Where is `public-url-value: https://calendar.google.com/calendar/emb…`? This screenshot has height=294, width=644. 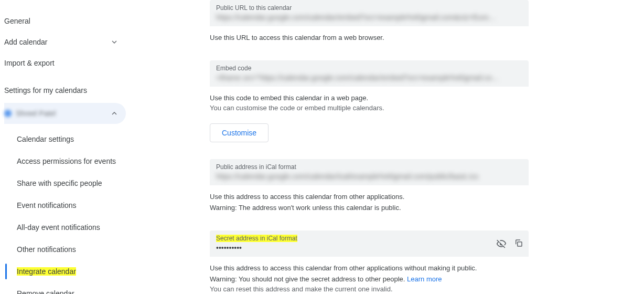 public-url-value: https://calendar.google.com/calendar/emb… is located at coordinates (358, 17).